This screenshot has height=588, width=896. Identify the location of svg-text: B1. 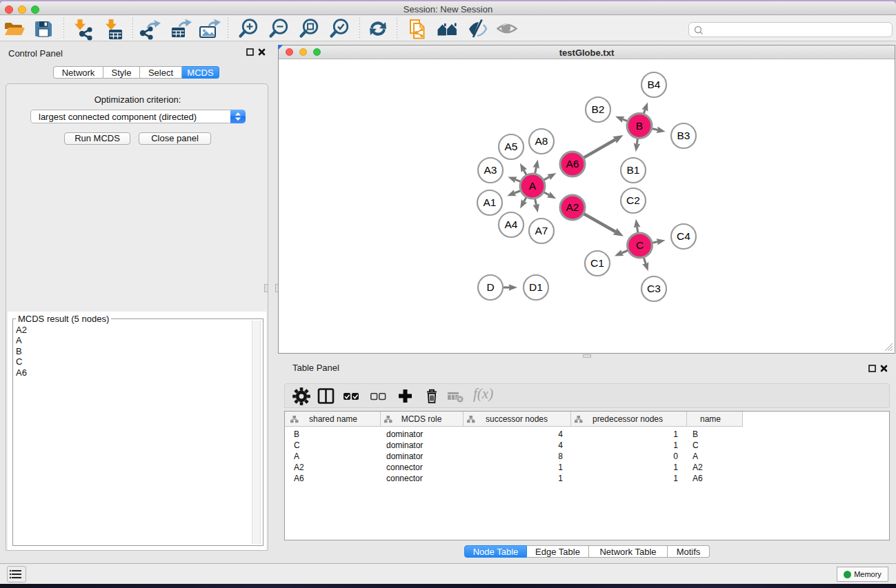
(633, 170).